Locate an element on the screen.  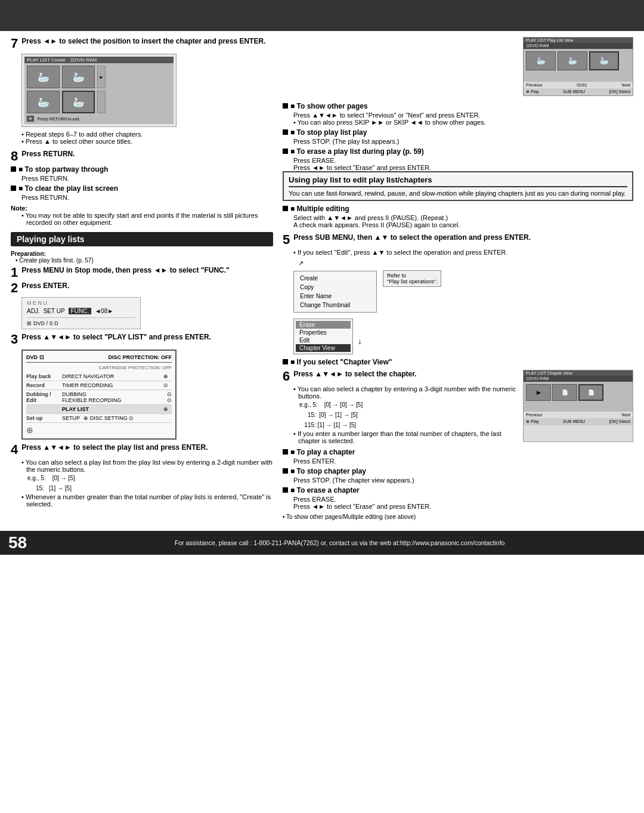
stop-play-label: ■ To stop play list play is located at coordinates (329, 132).